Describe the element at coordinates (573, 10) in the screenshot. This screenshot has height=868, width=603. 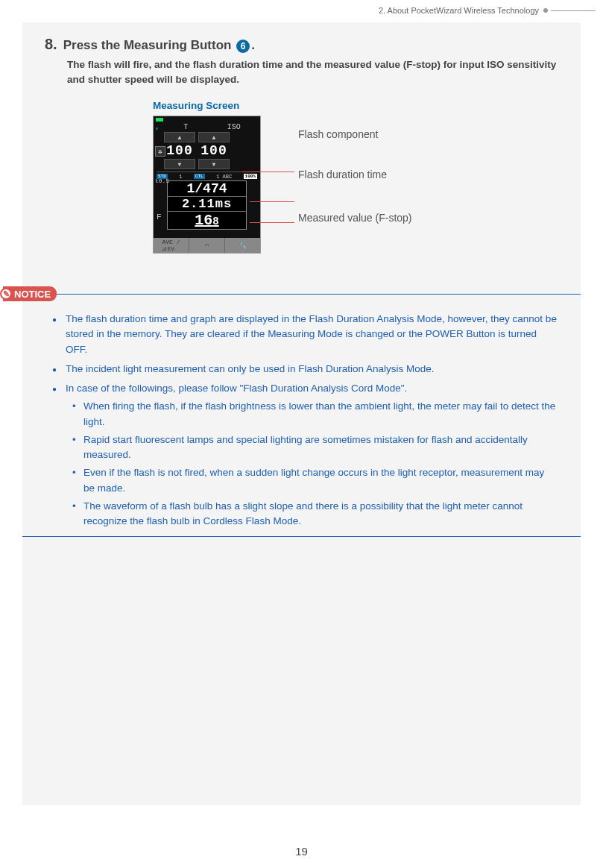
I see `header-rule` at that location.